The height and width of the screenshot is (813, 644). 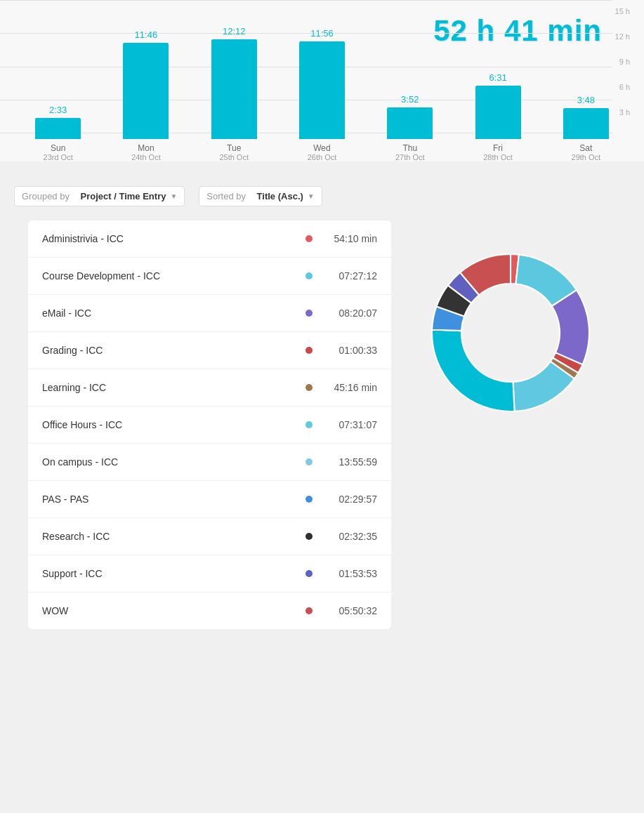 What do you see at coordinates (349, 499) in the screenshot?
I see `entry-time: 02:29:57` at bounding box center [349, 499].